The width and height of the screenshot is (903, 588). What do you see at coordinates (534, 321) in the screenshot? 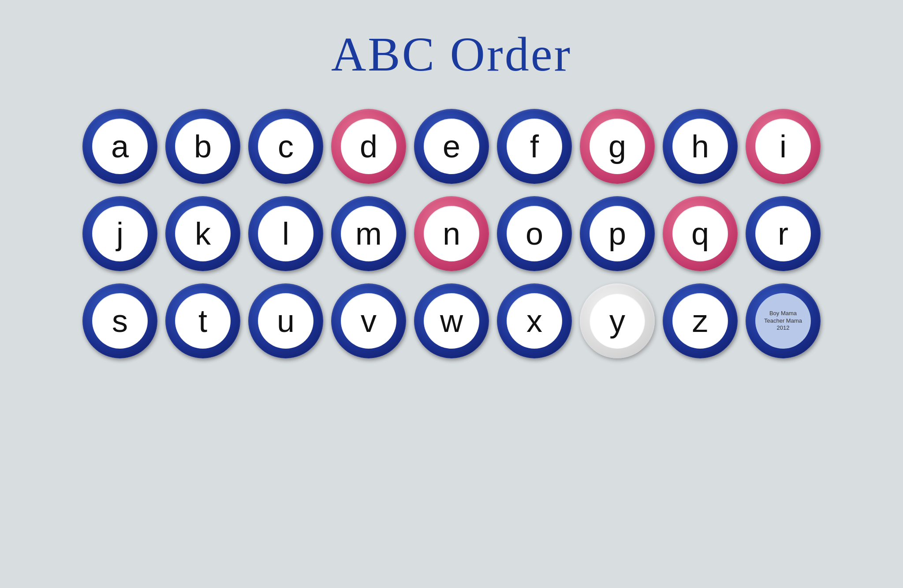
I see `letter-x: x` at bounding box center [534, 321].